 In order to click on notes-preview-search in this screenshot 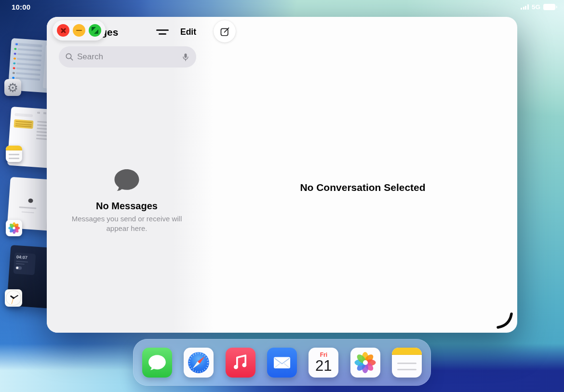, I will do `click(24, 115)`.